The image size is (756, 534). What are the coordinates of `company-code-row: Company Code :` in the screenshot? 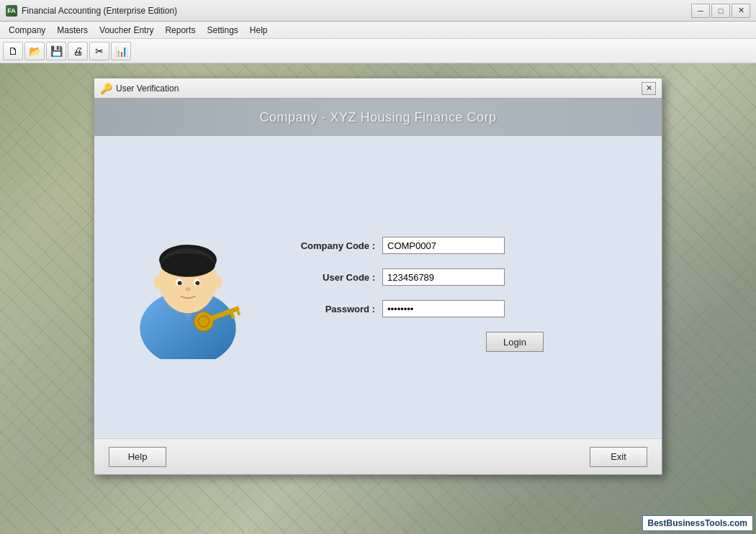 It's located at (472, 245).